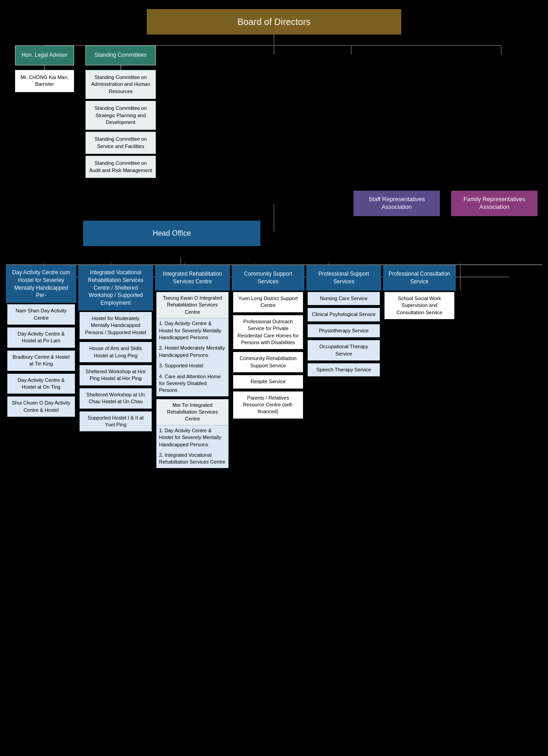  I want to click on col1-item-0: Nam Shan Day Activity Centre, so click(41, 314).